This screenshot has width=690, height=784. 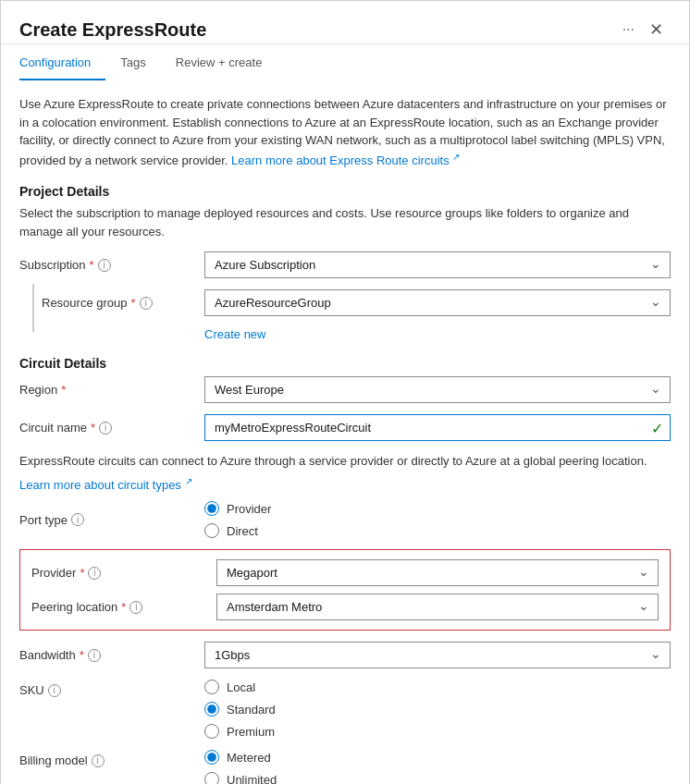 What do you see at coordinates (249, 508) in the screenshot?
I see `port-type-provider-label: Provider` at bounding box center [249, 508].